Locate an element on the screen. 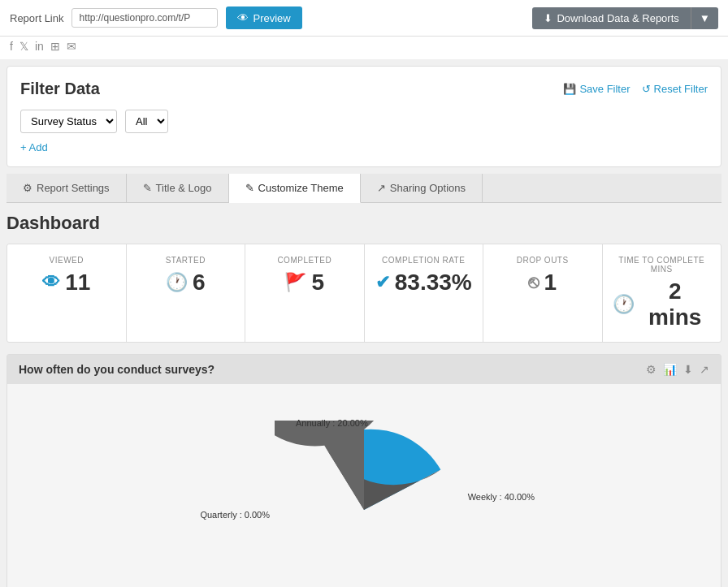  customize-theme-icon: ✎ is located at coordinates (250, 188).